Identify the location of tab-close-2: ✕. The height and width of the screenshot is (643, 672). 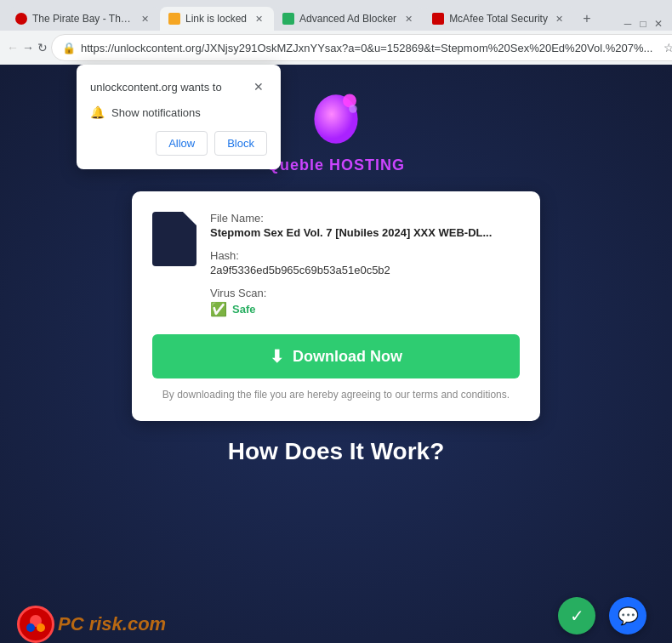
(259, 19).